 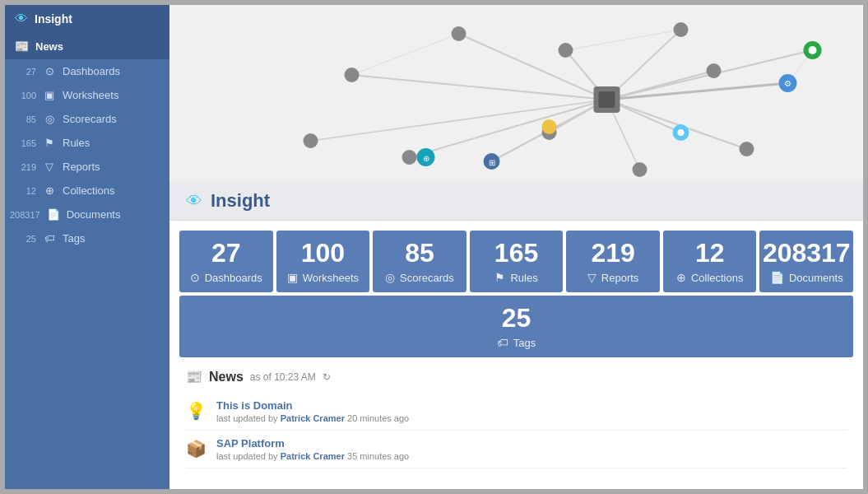 I want to click on news-icon: 📰, so click(x=21, y=46).